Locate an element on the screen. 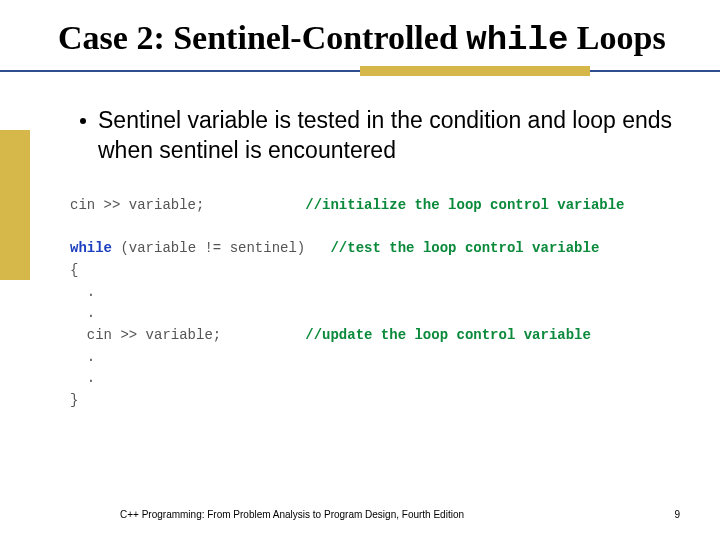 The height and width of the screenshot is (540, 720). code-blank is located at coordinates (395, 228).